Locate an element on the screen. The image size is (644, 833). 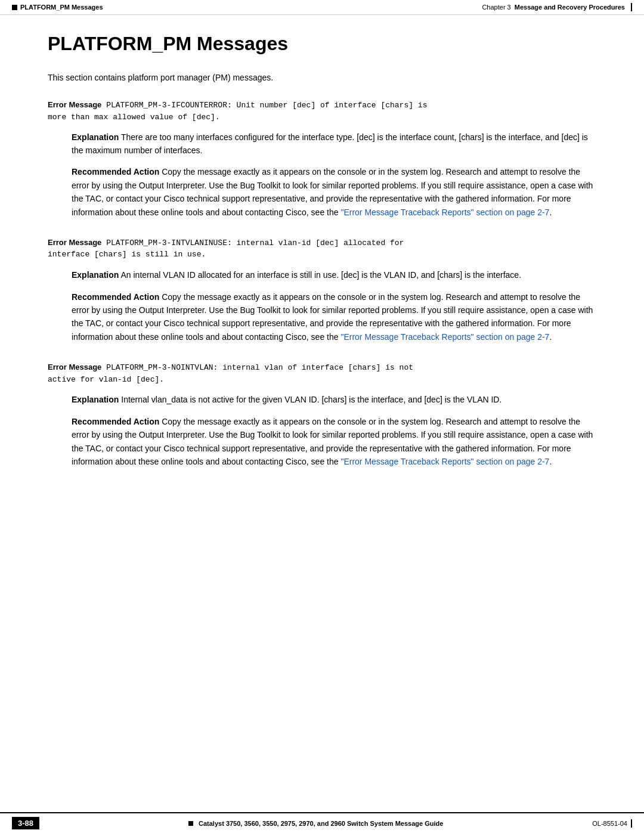
chapter-info: Chapter 3 Message and Recovery Procedure… is located at coordinates (557, 7).